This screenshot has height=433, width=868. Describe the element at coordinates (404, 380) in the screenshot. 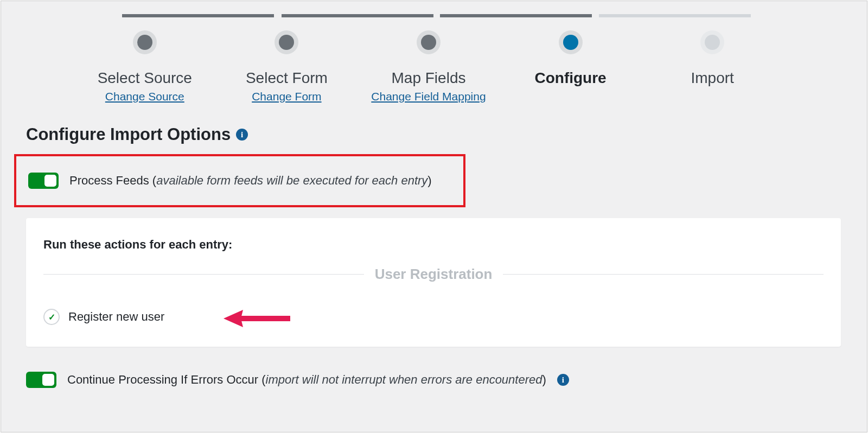

I see `label-hint: import will not interrupt when errors ar…` at that location.